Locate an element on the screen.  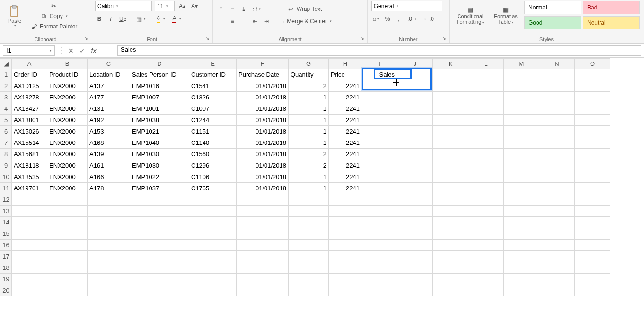
copy-button: ⧉Copy▾ is located at coordinates (54, 16).